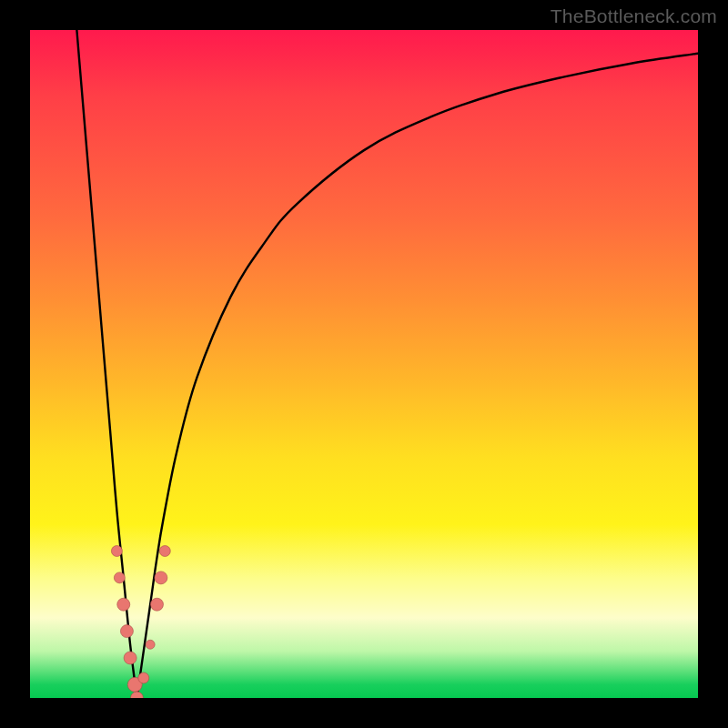 This screenshot has width=728, height=728. What do you see at coordinates (106, 364) in the screenshot?
I see `curve-left-branch` at bounding box center [106, 364].